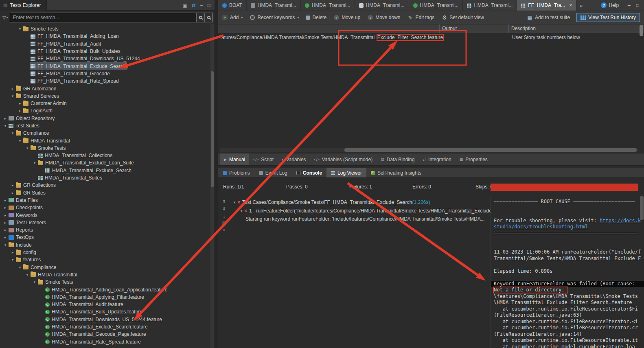 Image resolution: width=644 pixels, height=348 pixels. I want to click on tab-data-binding: ▤Data Binding, so click(397, 160).